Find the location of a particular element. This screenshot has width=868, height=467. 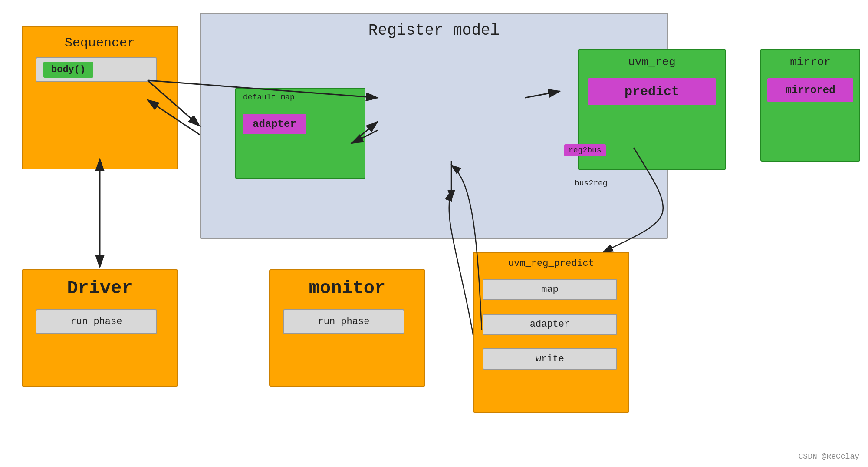

predict-map-row: map is located at coordinates (550, 289).